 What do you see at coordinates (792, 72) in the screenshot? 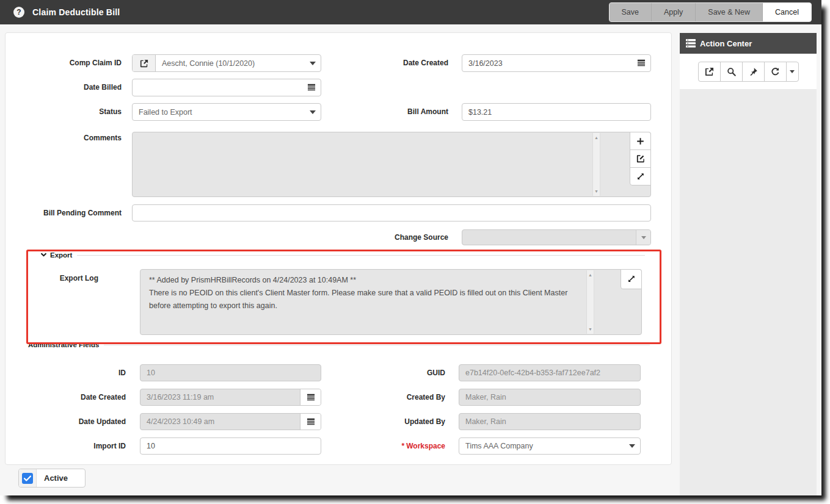
I see `caret-down-icon` at bounding box center [792, 72].